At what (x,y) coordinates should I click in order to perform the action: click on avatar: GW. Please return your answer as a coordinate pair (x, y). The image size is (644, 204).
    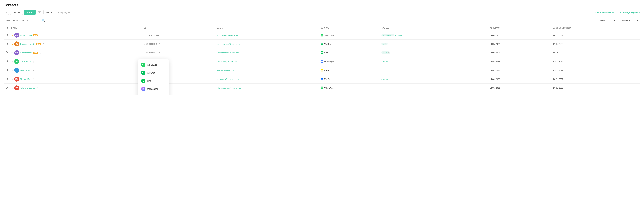
    Looking at the image, I should click on (17, 35).